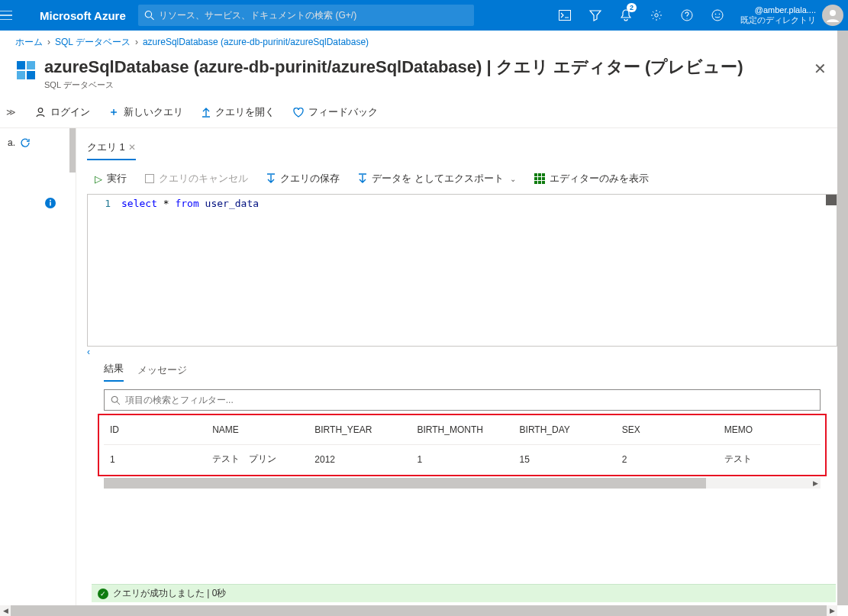 This screenshot has width=848, height=616. I want to click on help-icon, so click(687, 15).